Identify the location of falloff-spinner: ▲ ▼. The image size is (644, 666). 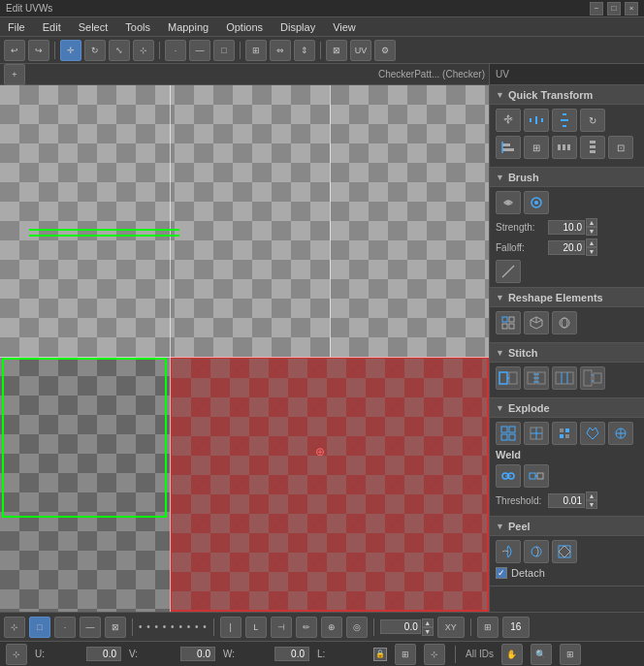
(572, 247).